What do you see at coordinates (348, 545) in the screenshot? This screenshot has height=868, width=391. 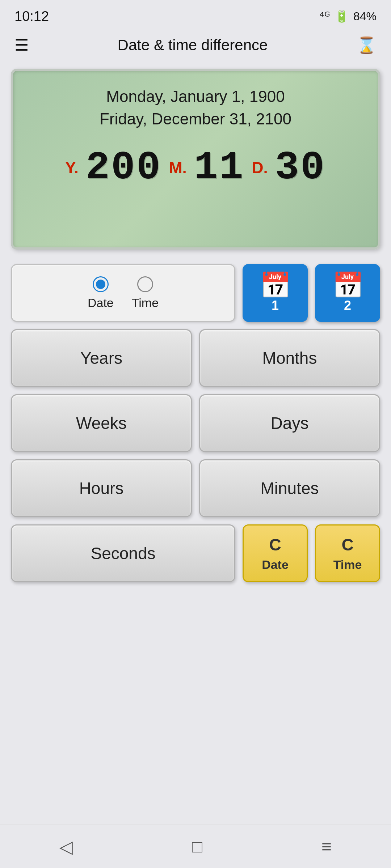 I see `clear-time-c: C` at bounding box center [348, 545].